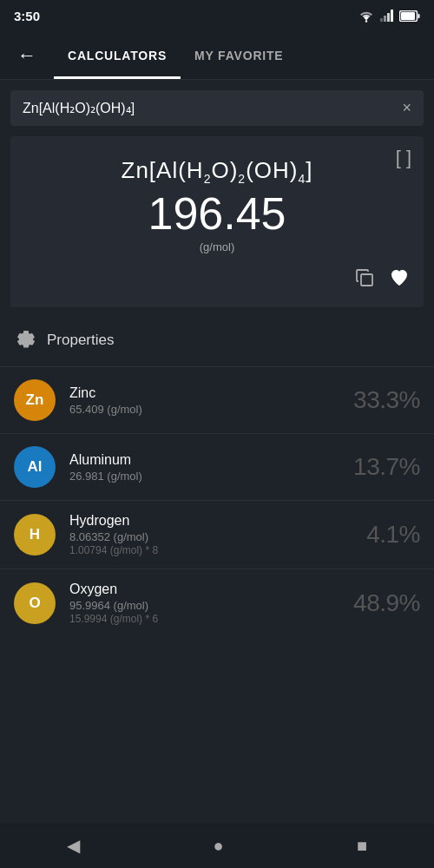 Image resolution: width=434 pixels, height=868 pixels. Describe the element at coordinates (212, 108) in the screenshot. I see `search-input-value: Zn[Al(H₂O)₂(OH)₄]` at that location.